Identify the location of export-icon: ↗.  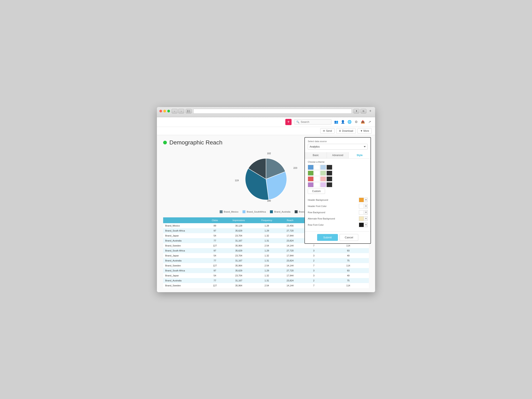
(369, 122).